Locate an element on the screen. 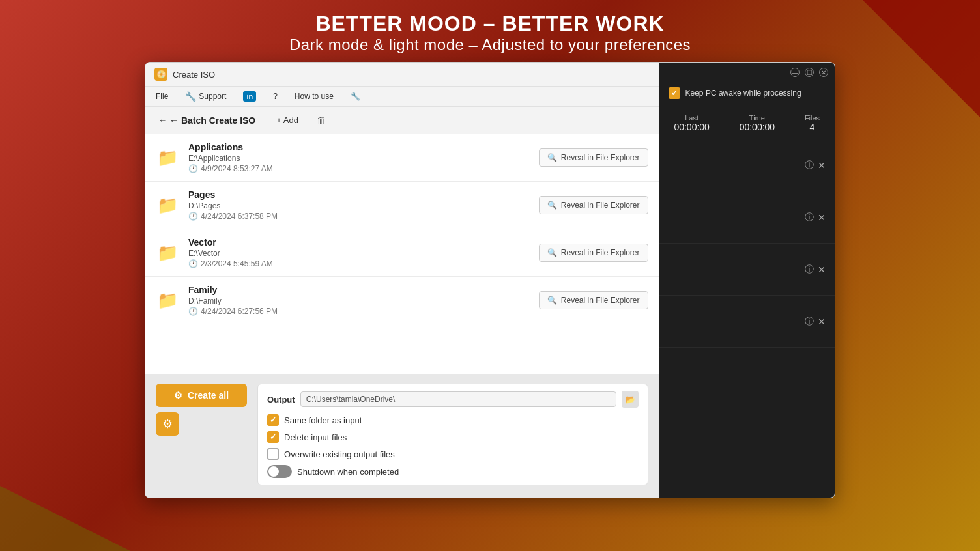  back-arrow-icon: ← is located at coordinates (163, 120).